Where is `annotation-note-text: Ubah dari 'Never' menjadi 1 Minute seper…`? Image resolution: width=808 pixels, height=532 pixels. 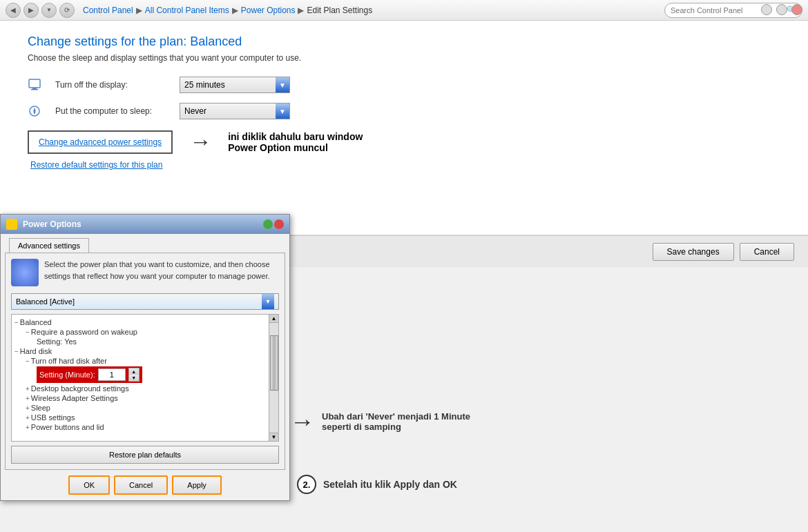 annotation-note-text: Ubah dari 'Never' menjadi 1 Minute seper… is located at coordinates (396, 422).